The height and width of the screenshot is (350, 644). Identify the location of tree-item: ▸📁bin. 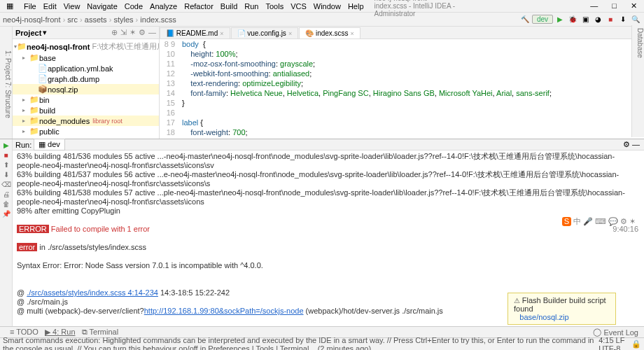
(85, 99).